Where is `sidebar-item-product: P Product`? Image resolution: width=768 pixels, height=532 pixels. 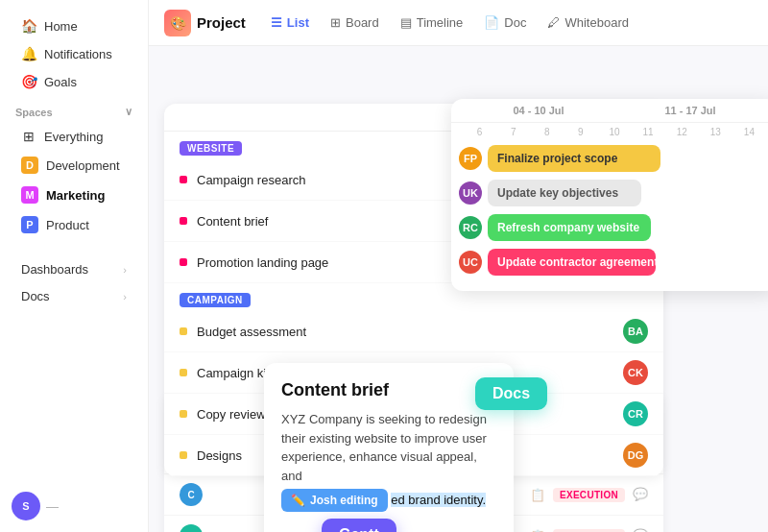
sidebar-item-product: P Product is located at coordinates (74, 225).